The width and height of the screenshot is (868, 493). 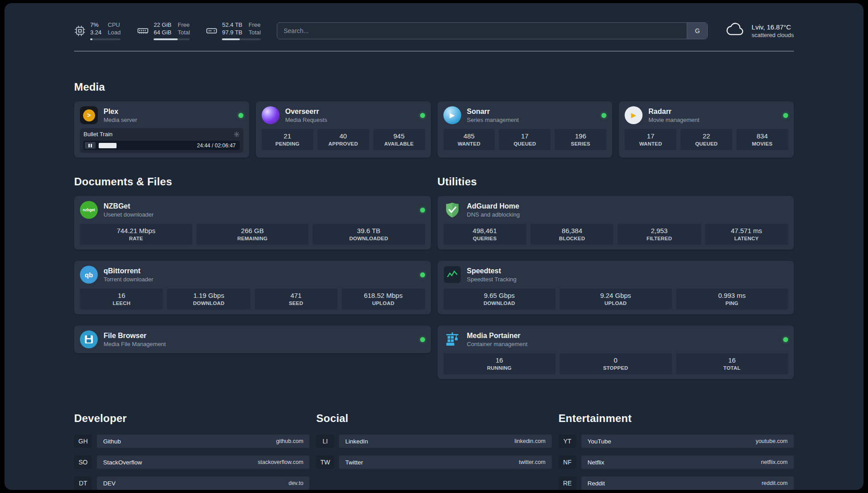 What do you see at coordinates (493, 112) in the screenshot?
I see `service-name: Sonarr` at bounding box center [493, 112].